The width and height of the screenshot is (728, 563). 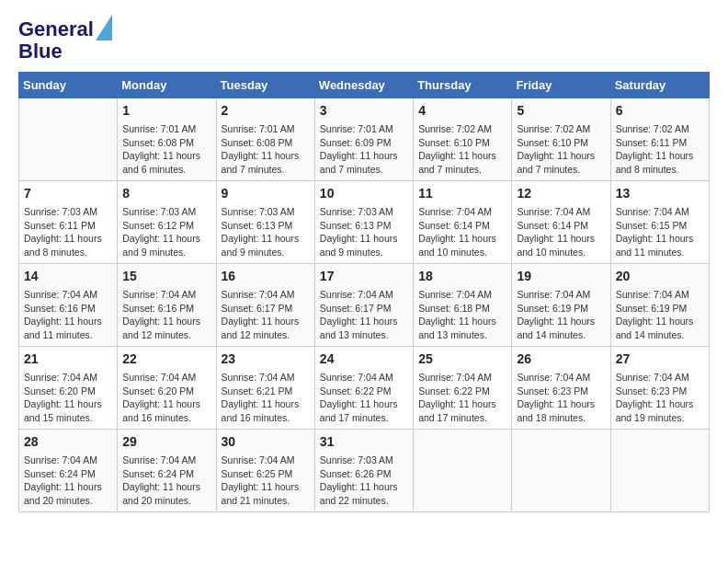 I want to click on day-info: Sunrise: 7:04 AMSunset: 6:25 PMDaylight:…, so click(x=266, y=480).